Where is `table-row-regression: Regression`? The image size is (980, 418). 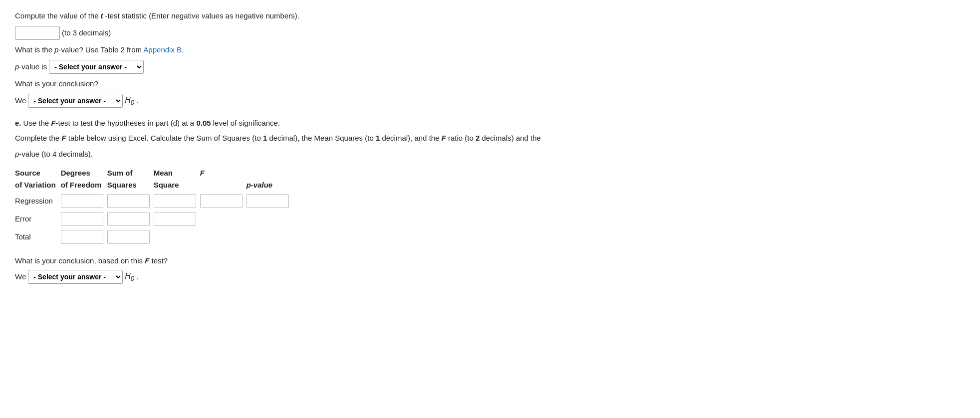
table-row-regression: Regression is located at coordinates (154, 201).